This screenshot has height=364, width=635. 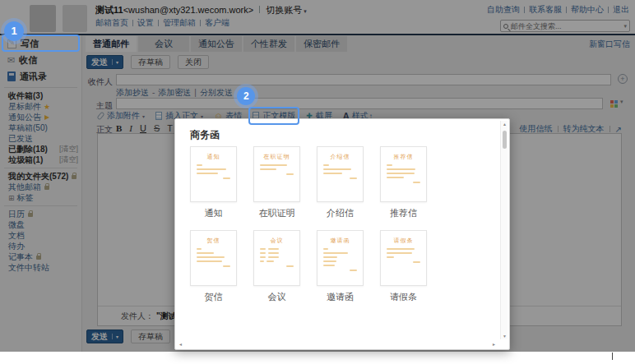 What do you see at coordinates (403, 174) in the screenshot?
I see `template-card: 推荐信` at bounding box center [403, 174].